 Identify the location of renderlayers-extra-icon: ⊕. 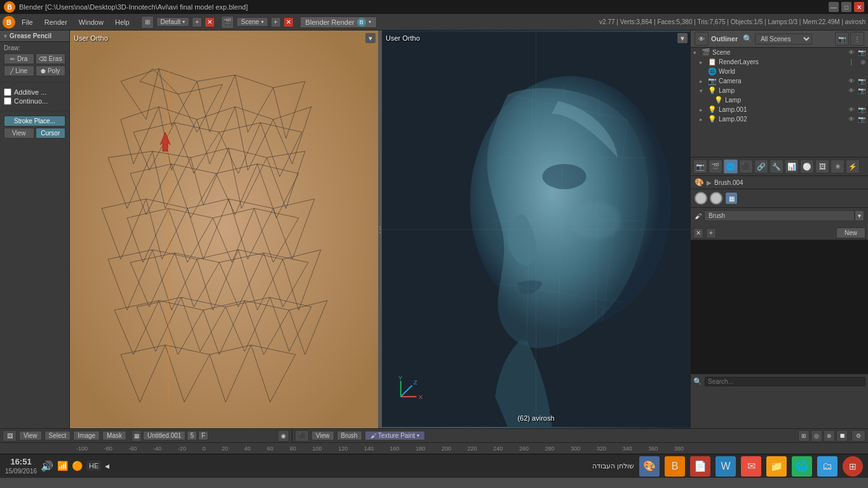
(863, 62).